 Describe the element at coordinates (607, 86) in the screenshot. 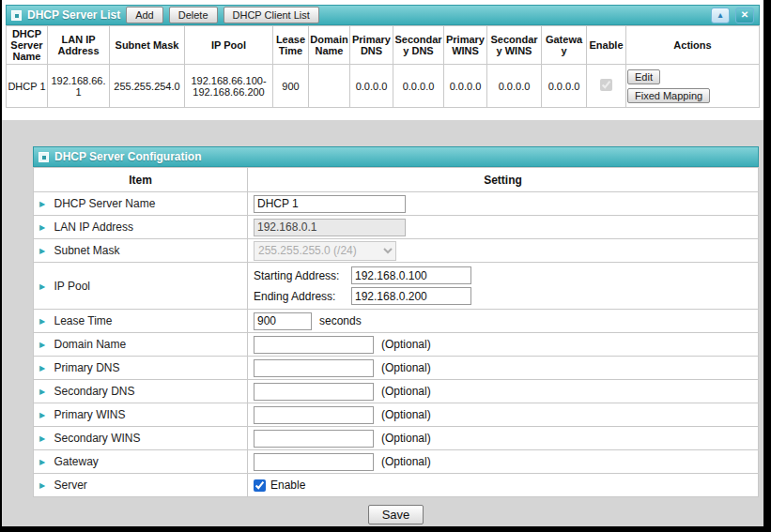

I see `cell-enable` at that location.